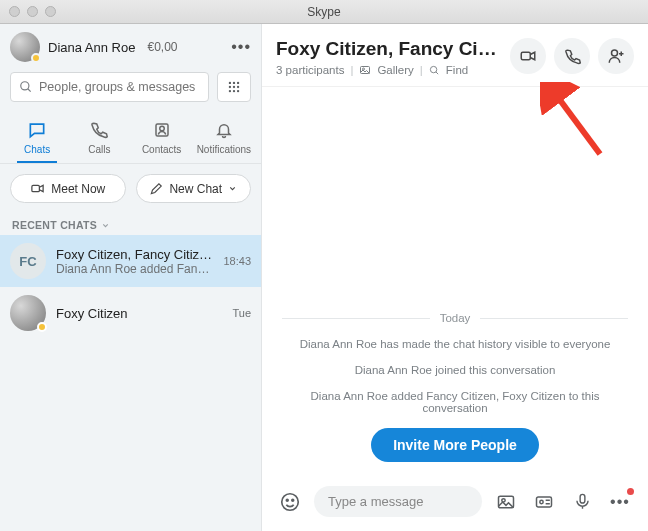 Image resolution: width=648 pixels, height=531 pixels. Describe the element at coordinates (310, 70) in the screenshot. I see `participants-count: 3 participants` at that location.